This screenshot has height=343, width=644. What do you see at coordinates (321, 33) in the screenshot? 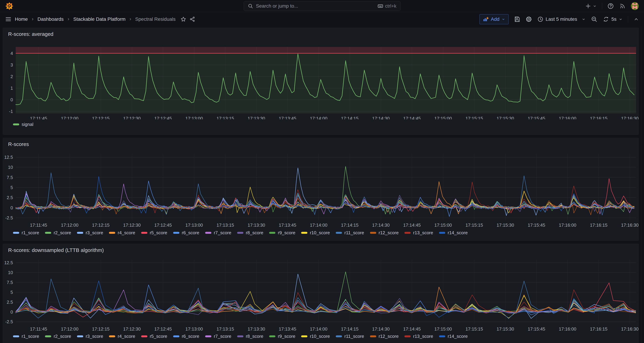
I see `panel-header: R-scores: averaged` at bounding box center [321, 33].